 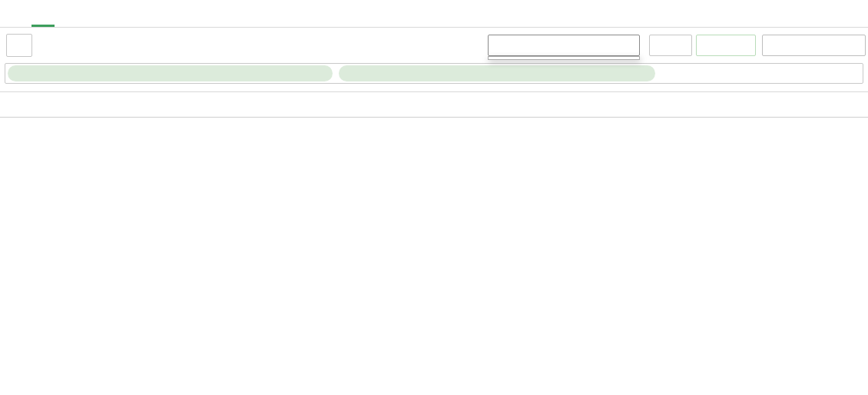 What do you see at coordinates (19, 45) in the screenshot?
I see `download-button` at bounding box center [19, 45].